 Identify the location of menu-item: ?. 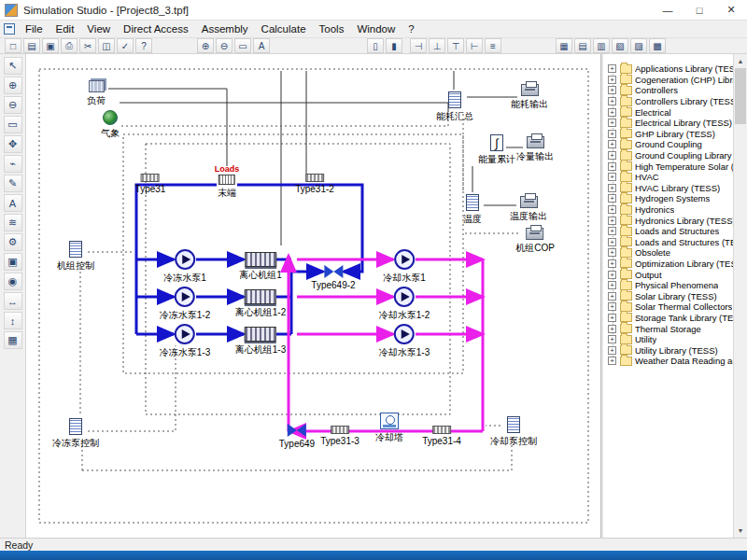
(411, 29).